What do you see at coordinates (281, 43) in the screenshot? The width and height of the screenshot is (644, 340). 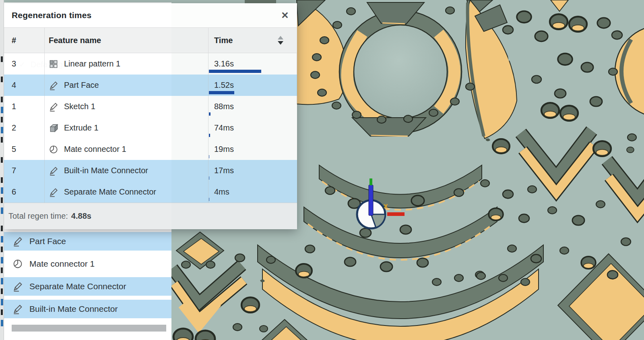 I see `sort-descending-arrow` at bounding box center [281, 43].